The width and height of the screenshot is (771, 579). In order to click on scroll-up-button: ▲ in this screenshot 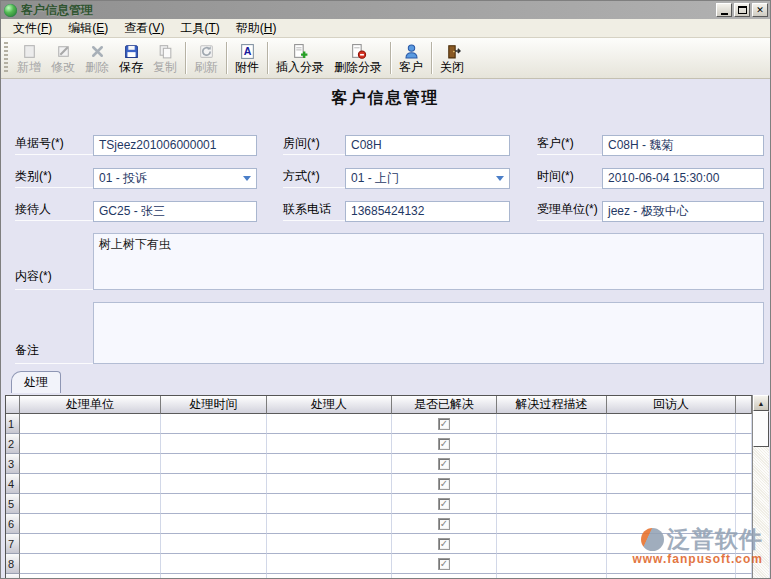, I will do `click(761, 403)`.